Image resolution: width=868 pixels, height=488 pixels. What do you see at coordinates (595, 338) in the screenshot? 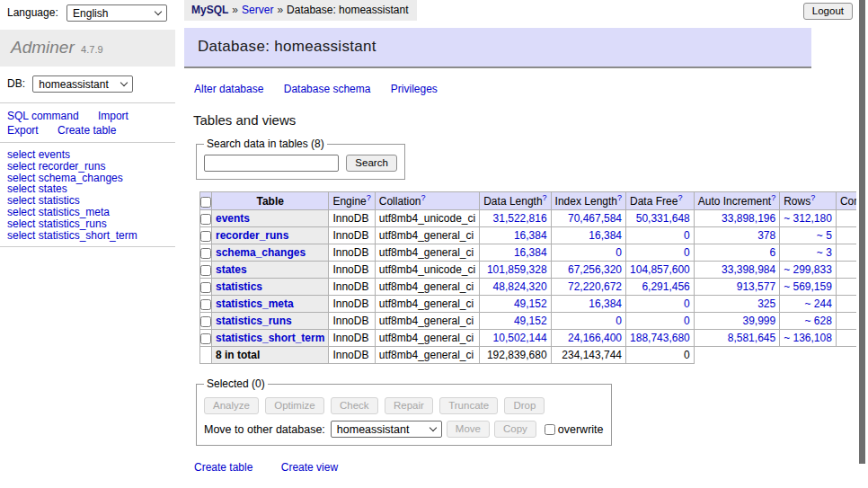
I see `index-length-link: 24,166,400` at bounding box center [595, 338].